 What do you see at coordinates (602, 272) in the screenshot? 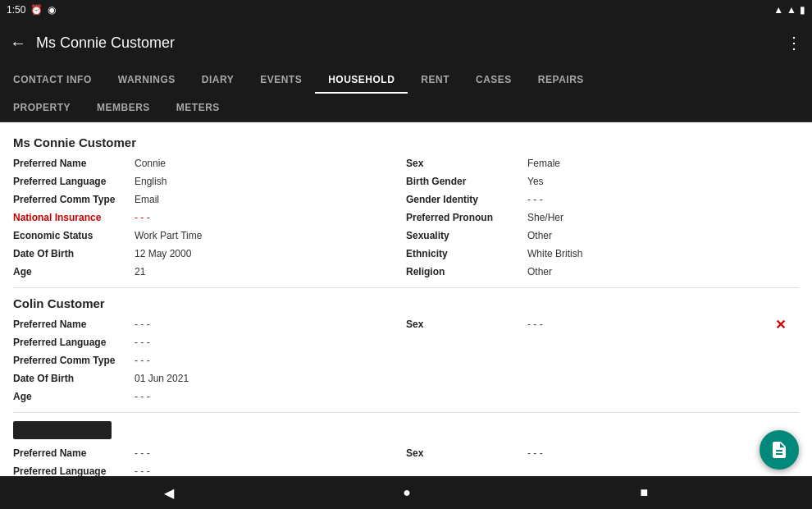
I see `person1-religion-row: Religion Other` at bounding box center [602, 272].